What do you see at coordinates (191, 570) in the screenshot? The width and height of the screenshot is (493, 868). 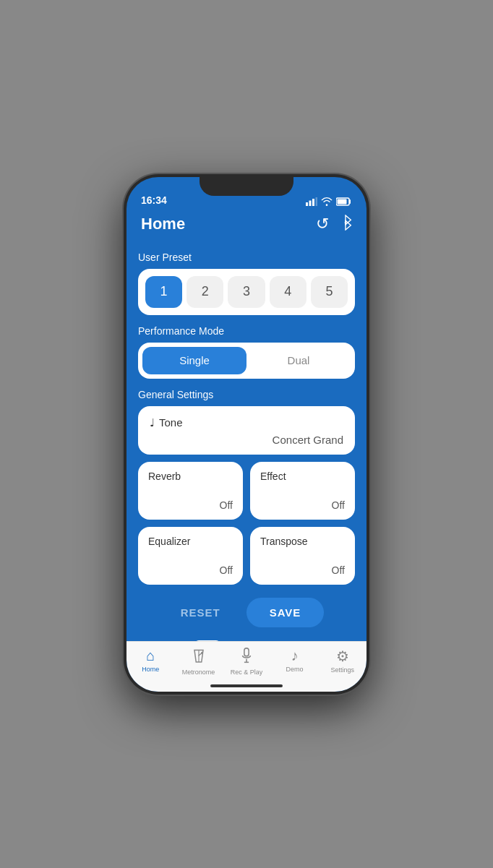 I see `equalizer-value: Off` at bounding box center [191, 570].